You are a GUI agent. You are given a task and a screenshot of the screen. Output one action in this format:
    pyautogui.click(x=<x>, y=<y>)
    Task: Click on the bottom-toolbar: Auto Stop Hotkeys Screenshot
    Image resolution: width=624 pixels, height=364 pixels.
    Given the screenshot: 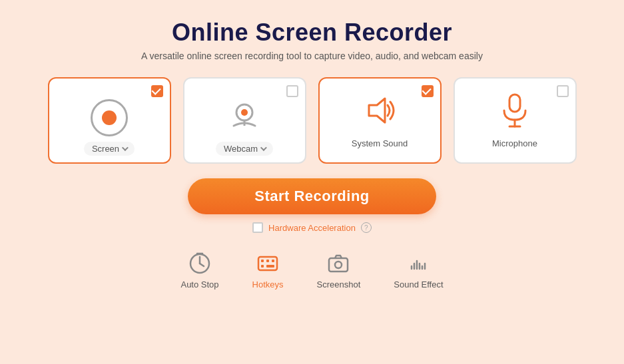 What is the action you would take?
    pyautogui.click(x=312, y=270)
    